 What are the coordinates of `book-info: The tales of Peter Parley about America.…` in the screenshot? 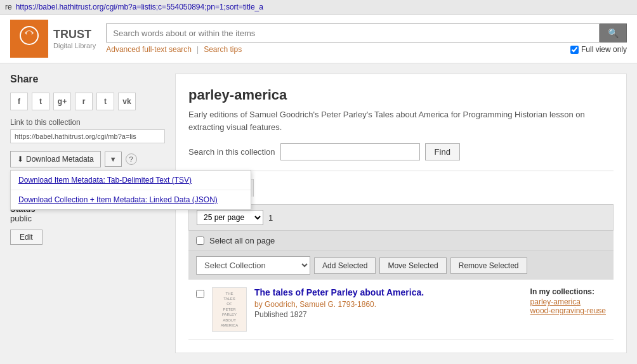 It's located at (388, 303).